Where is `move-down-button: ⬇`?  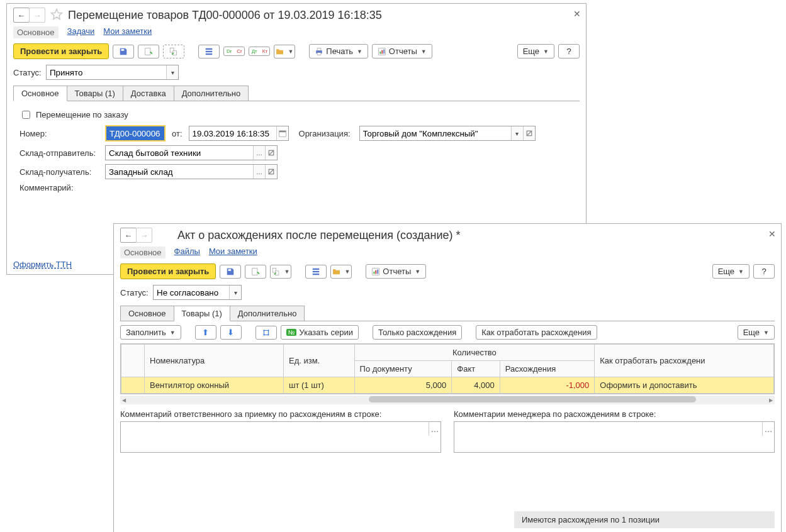 move-down-button: ⬇ is located at coordinates (231, 332).